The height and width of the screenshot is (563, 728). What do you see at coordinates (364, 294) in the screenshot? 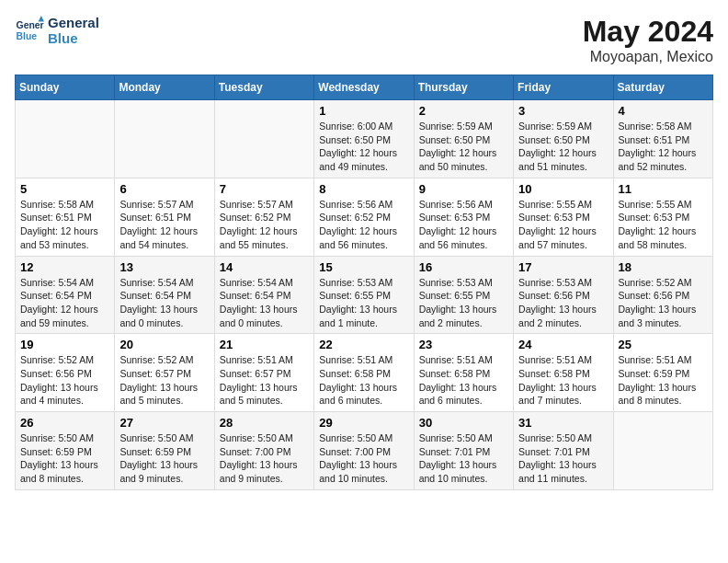
I see `week-row-3: 12Sunrise: 5:54 AMSunset: 6:54 PMDayligh…` at bounding box center [364, 294].